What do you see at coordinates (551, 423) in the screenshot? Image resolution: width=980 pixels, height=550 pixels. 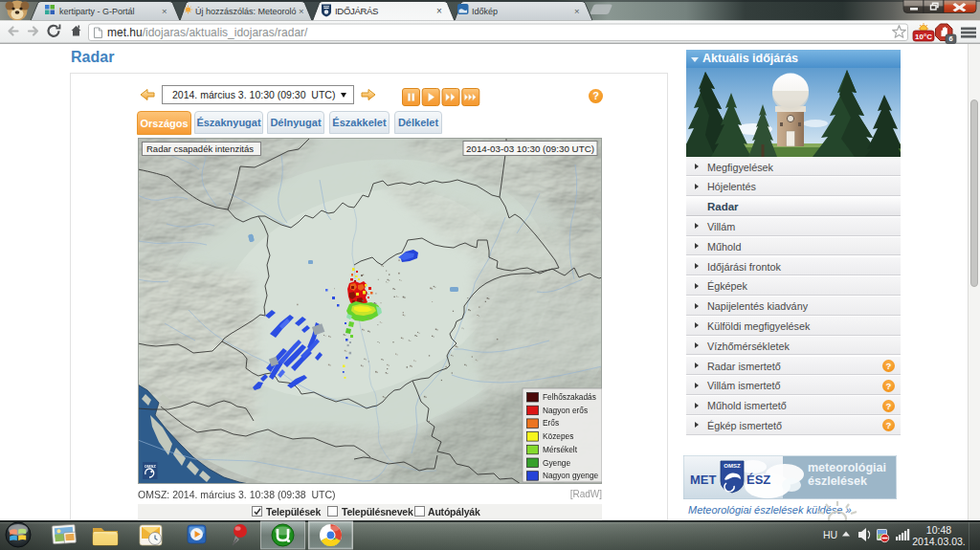 I see `svg-text: Erős` at bounding box center [551, 423].